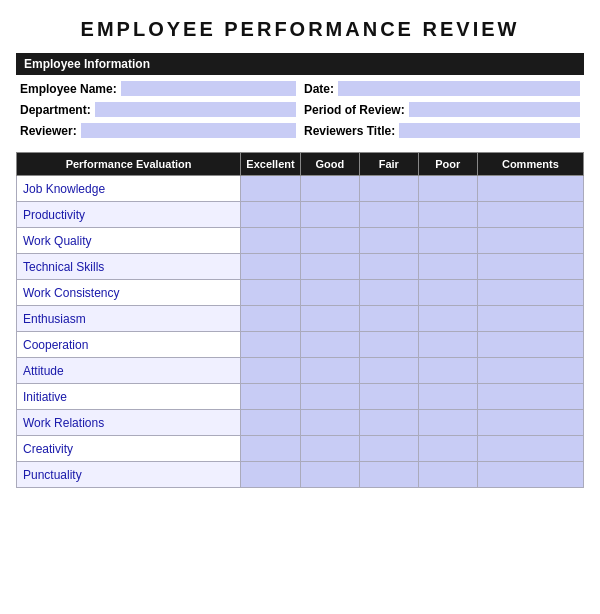 The image size is (600, 614). What do you see at coordinates (158, 130) in the screenshot?
I see `reviewer-field: Reviewer:` at bounding box center [158, 130].